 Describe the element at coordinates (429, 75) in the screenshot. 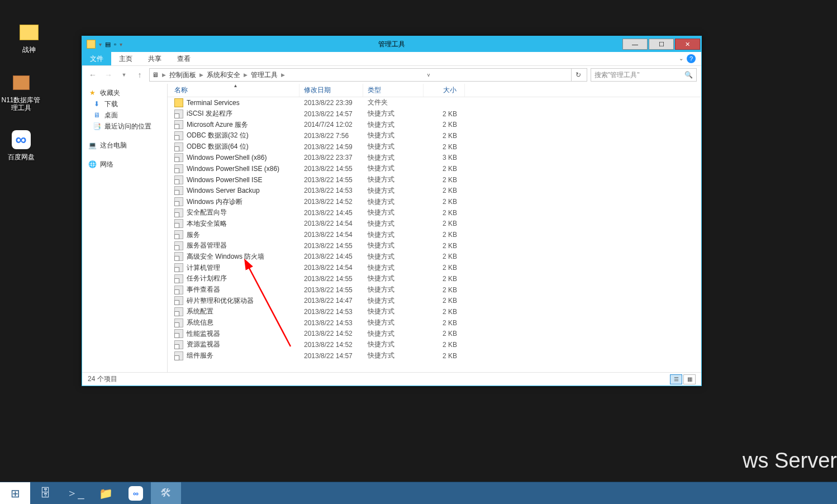

I see `address-dropdown-icon: v` at that location.